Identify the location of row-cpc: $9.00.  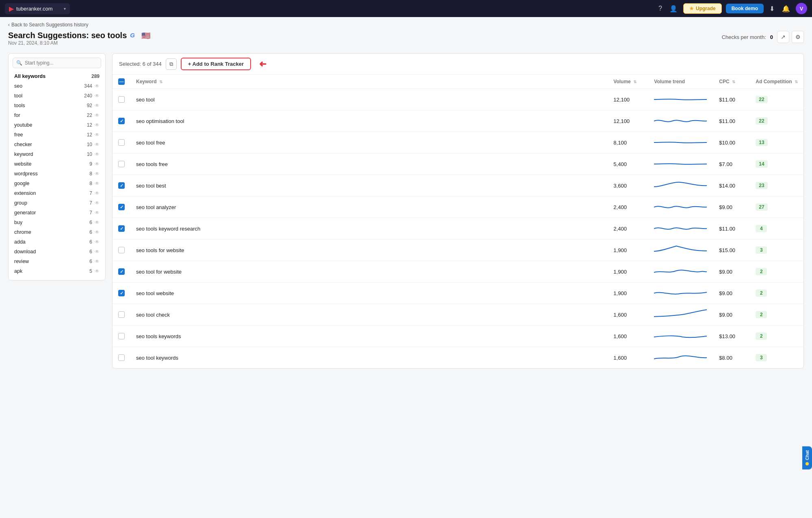
(732, 293).